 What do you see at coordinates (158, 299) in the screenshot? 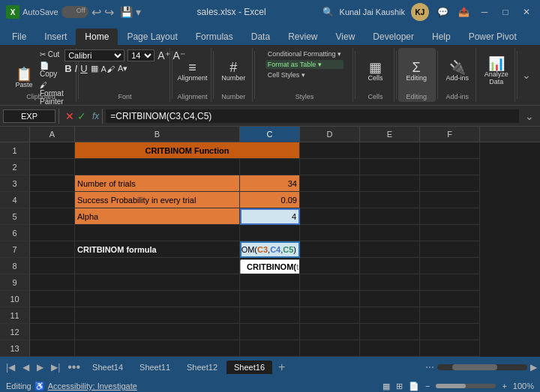
I see `cell-b10` at bounding box center [158, 299].